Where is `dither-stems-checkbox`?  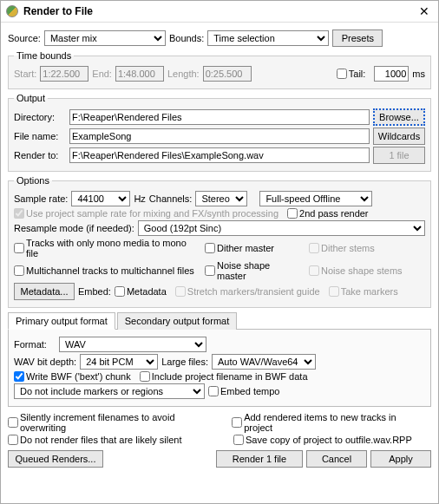
dither-stems-checkbox is located at coordinates (314, 248).